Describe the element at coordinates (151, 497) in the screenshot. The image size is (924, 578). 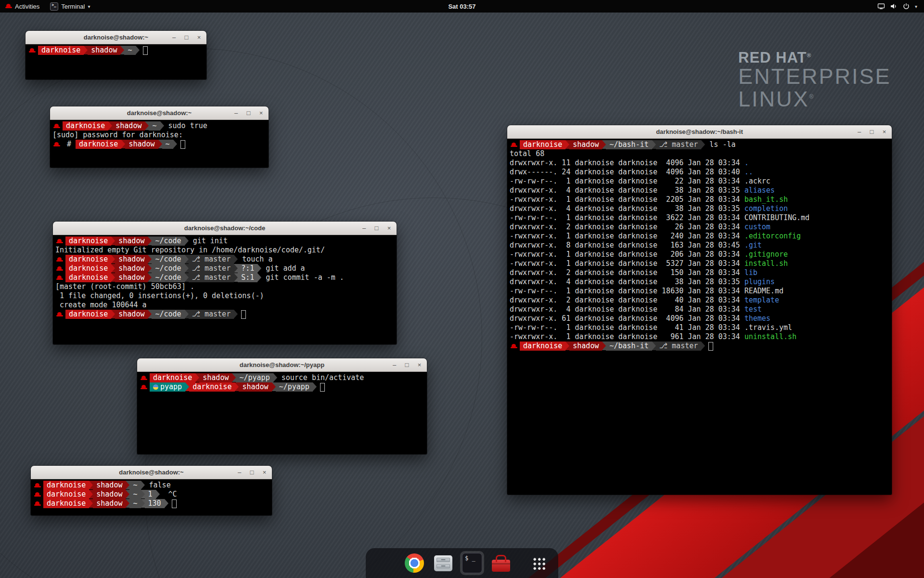
I see `terminal-content: darknoiseshadow~ falsedarknoiseshadow~1 …` at that location.